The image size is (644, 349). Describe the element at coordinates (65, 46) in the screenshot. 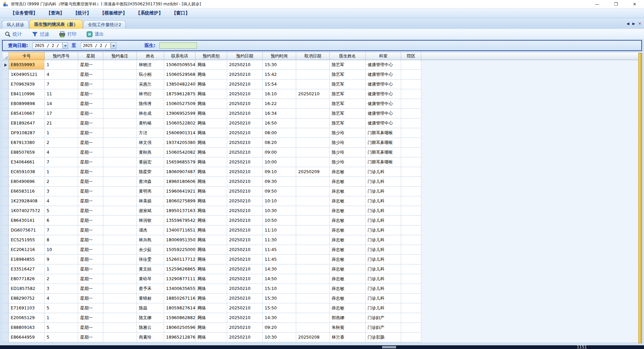

I see `date-from-dropdown-icon` at that location.